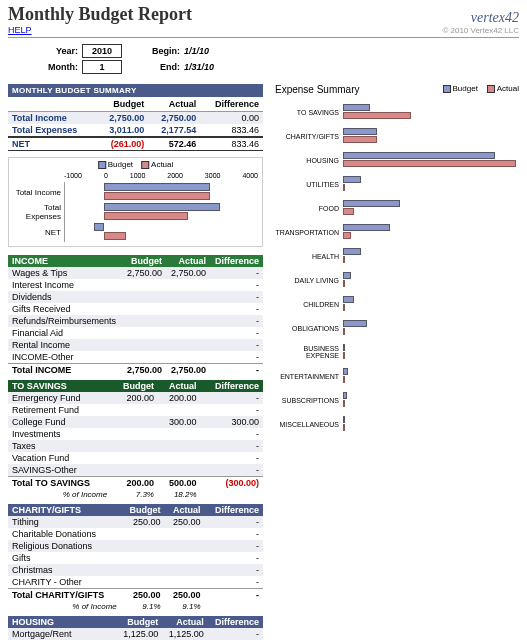 The width and height of the screenshot is (527, 642). I want to click on expense-row: TRANSPORTATION, so click(397, 232).